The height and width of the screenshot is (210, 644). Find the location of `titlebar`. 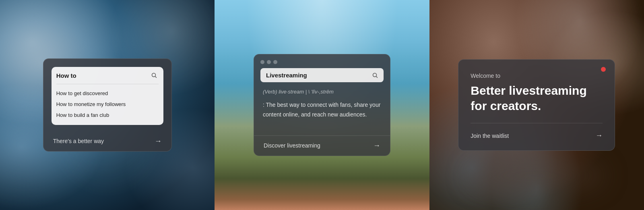

titlebar is located at coordinates (322, 61).